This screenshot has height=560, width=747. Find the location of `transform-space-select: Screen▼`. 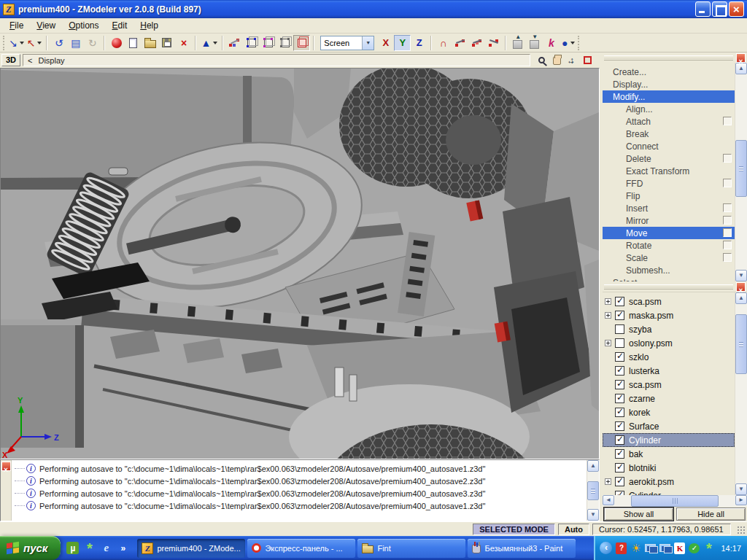

transform-space-select: Screen▼ is located at coordinates (347, 43).